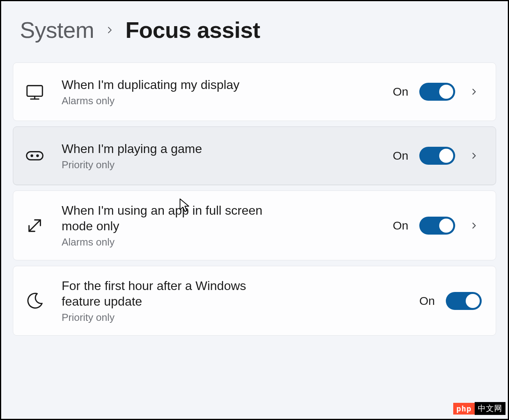  I want to click on setting-row-text: When I'm duplicating my display Alarms o…, so click(171, 92).